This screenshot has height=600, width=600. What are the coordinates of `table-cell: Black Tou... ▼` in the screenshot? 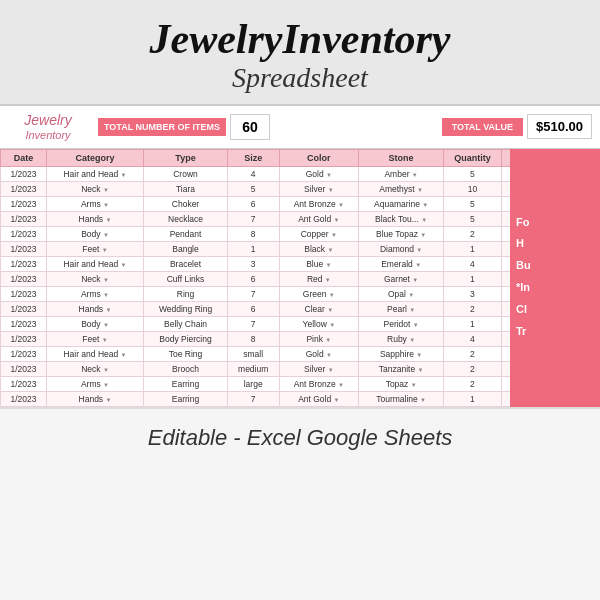 It's located at (402, 218).